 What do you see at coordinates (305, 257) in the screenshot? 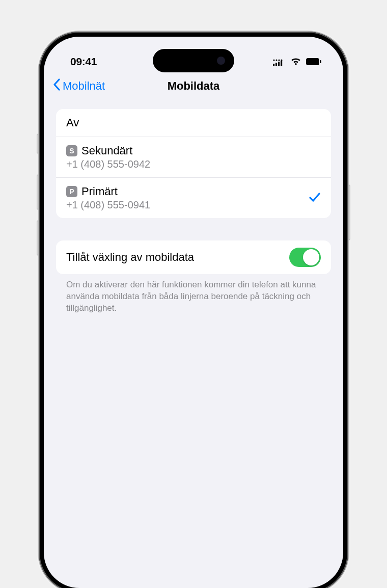
I see `data-switching-toggle` at bounding box center [305, 257].